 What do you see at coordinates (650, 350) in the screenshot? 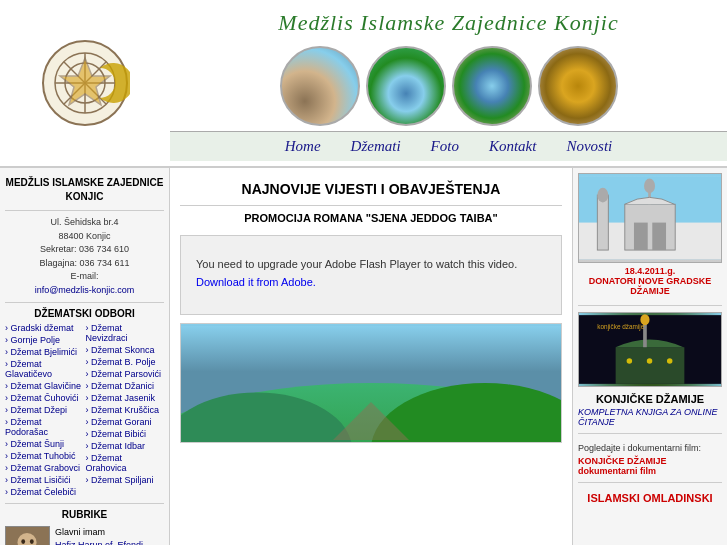
I see `mosque-photo-night: konjičke džamije` at bounding box center [650, 350].